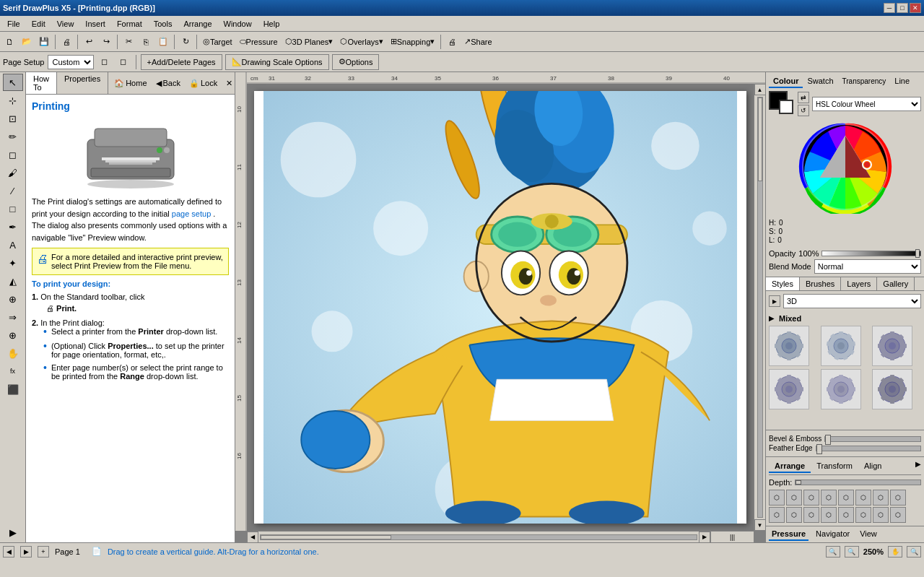 This screenshot has height=577, width=924. What do you see at coordinates (361, 42) in the screenshot?
I see `overlays-button: ⬡ Overlays ▾` at bounding box center [361, 42].